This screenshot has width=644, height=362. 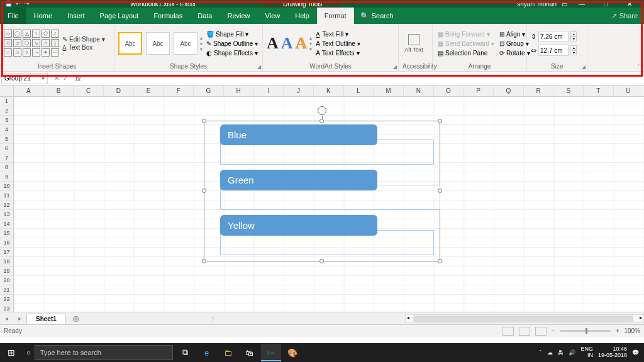 What do you see at coordinates (514, 53) in the screenshot?
I see `rotate-button: ⟳Rotate▾` at bounding box center [514, 53].